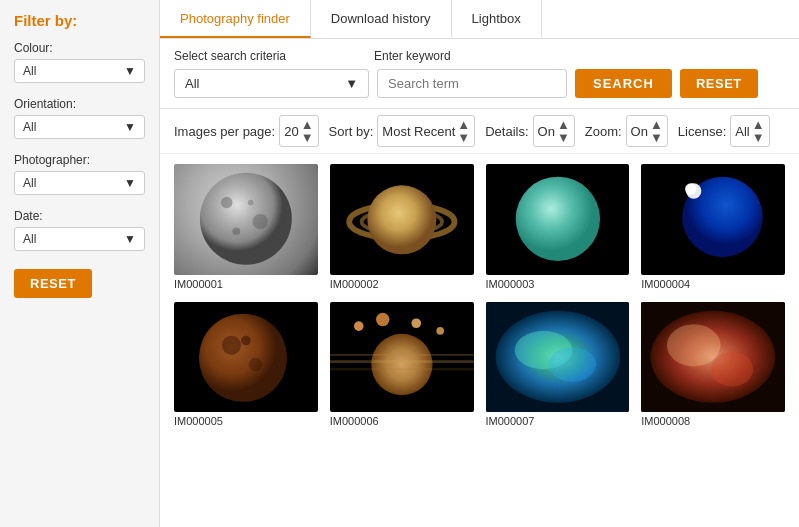 This screenshot has height=527, width=799. What do you see at coordinates (402, 131) in the screenshot?
I see `sort-option: Sort by: Most Recent ▲▼` at bounding box center [402, 131].